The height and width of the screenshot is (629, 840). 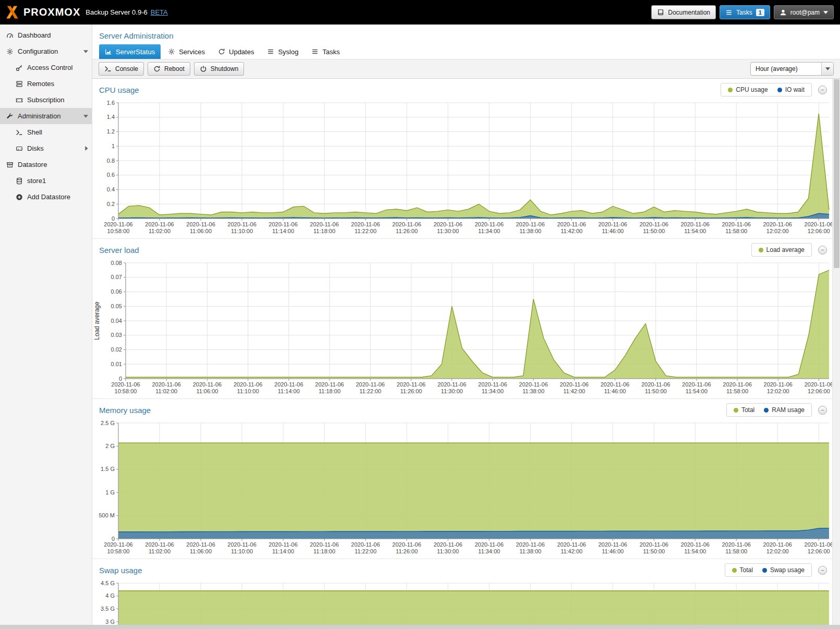 What do you see at coordinates (462, 592) in the screenshot?
I see `chart-panel-swap: Swap usageTotalSwap usage−0500 M1 G1.5 G…` at bounding box center [462, 592].